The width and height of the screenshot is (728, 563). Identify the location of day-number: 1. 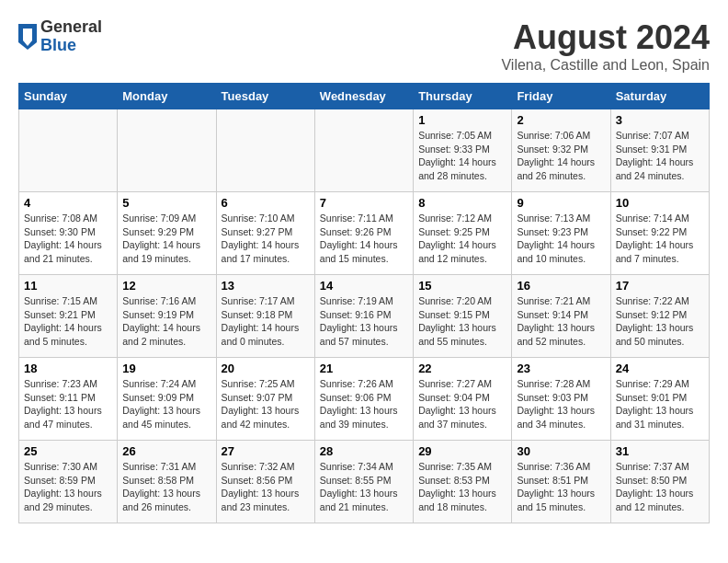
(462, 120).